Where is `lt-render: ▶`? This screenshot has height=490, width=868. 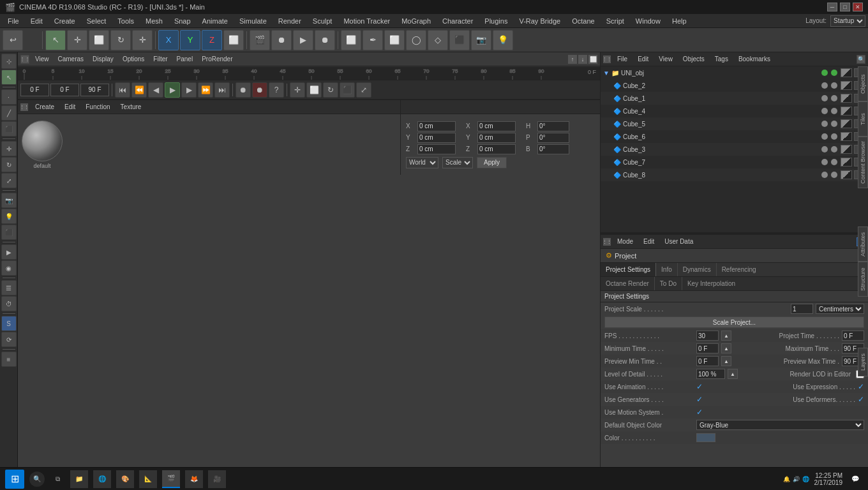 lt-render: ▶ is located at coordinates (9, 252).